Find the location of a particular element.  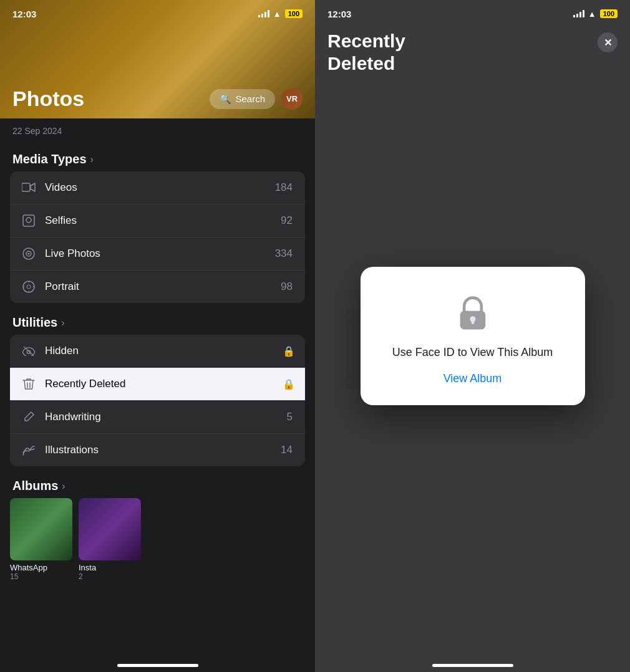

list-item: Illustrations 14 is located at coordinates (157, 450).